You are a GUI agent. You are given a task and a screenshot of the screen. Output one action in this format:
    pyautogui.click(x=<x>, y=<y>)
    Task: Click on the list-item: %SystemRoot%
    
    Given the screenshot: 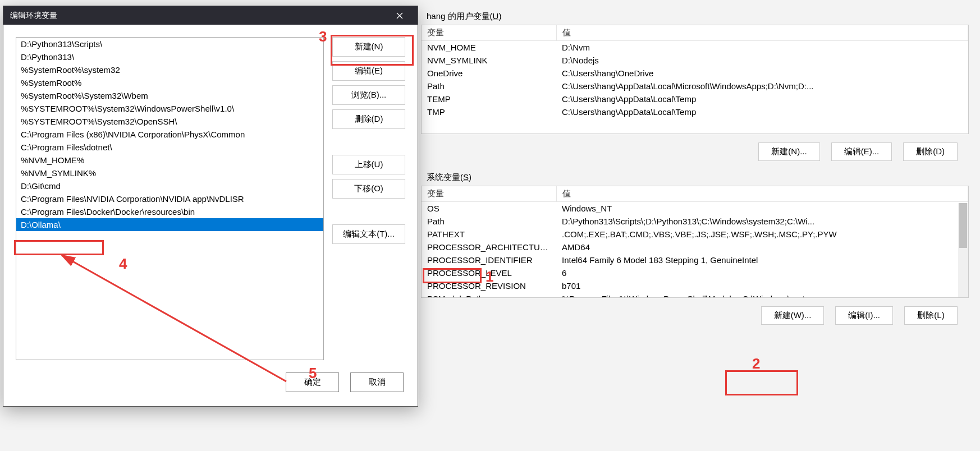 What is the action you would take?
    pyautogui.click(x=170, y=83)
    